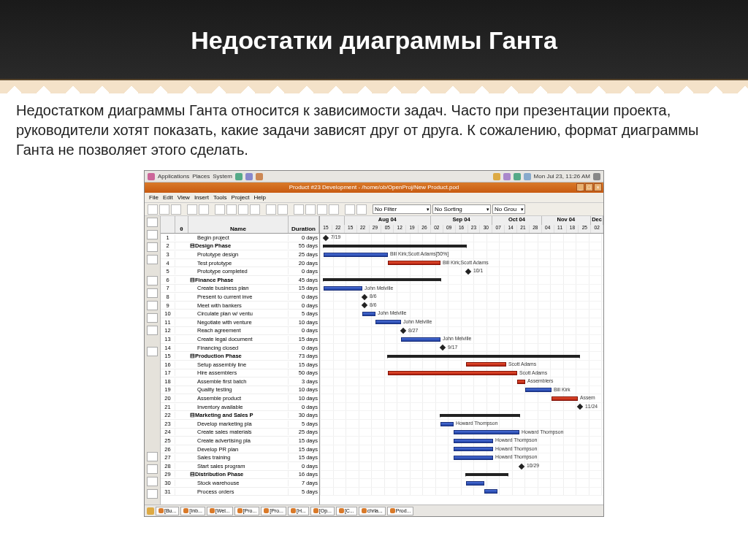 The width and height of the screenshot is (748, 560). I want to click on gnome-menu-applications: Applications, so click(174, 177).